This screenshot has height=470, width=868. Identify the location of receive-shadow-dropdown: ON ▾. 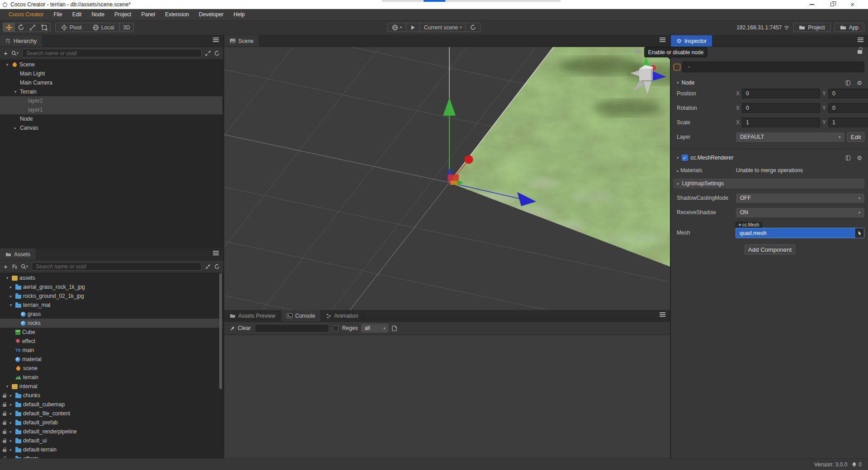
(800, 212).